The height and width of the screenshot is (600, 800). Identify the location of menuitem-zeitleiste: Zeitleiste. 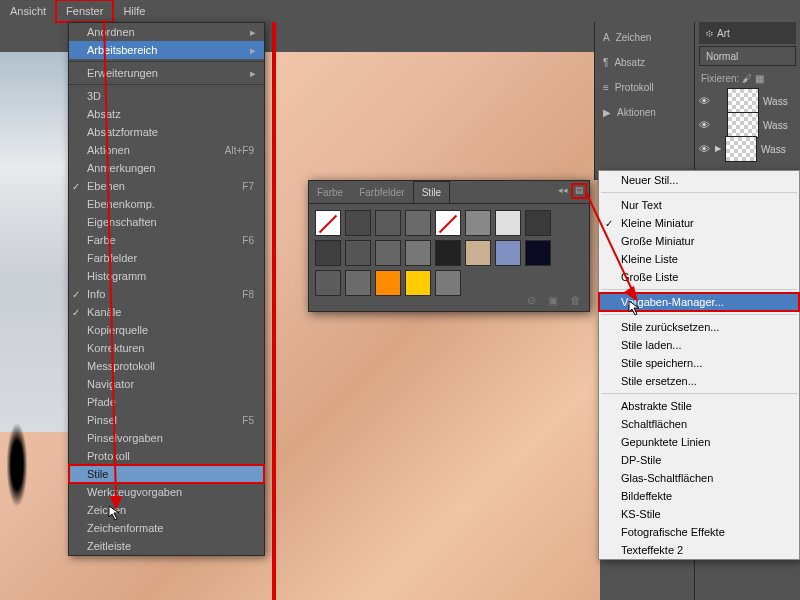
(166, 546).